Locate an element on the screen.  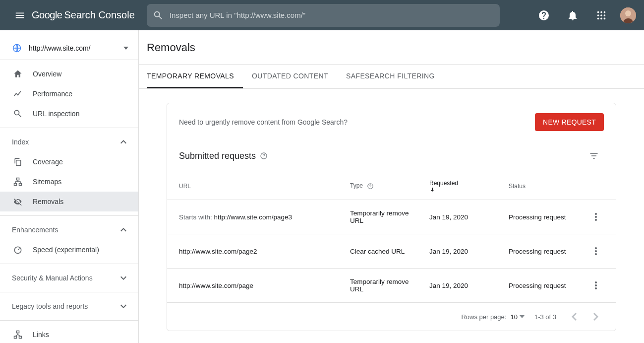
filter-icon is located at coordinates (594, 156).